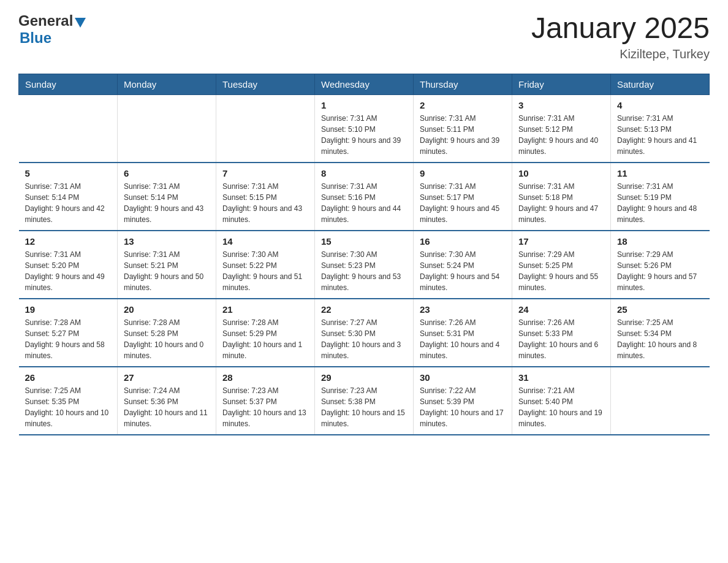 Image resolution: width=728 pixels, height=563 pixels. What do you see at coordinates (463, 196) in the screenshot?
I see `day-cell: 9Sunrise: 7:31 AMSunset: 5:17 PMDaylight…` at bounding box center [463, 196].